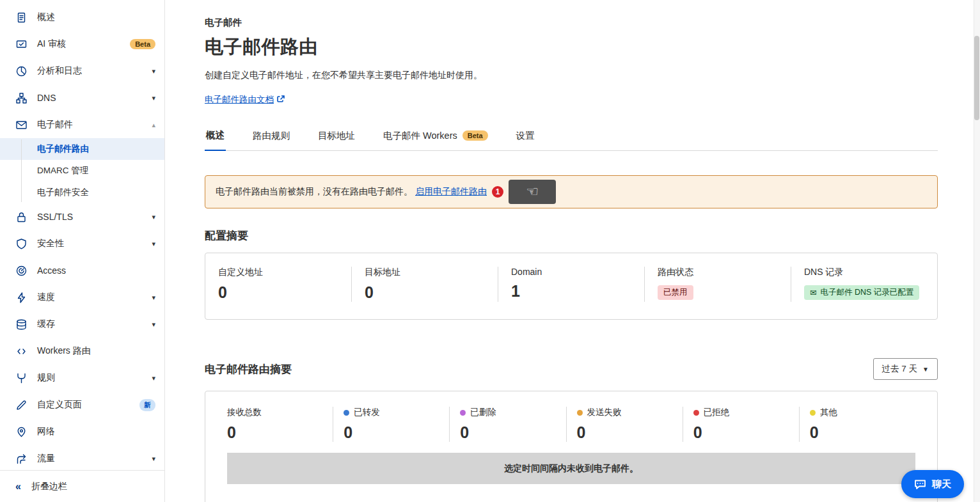 Image resolution: width=980 pixels, height=502 pixels. What do you see at coordinates (571, 137) in the screenshot?
I see `tab-bar: 概述 路由规则 目标地址 电子邮件 Workers Beta 设置` at bounding box center [571, 137].